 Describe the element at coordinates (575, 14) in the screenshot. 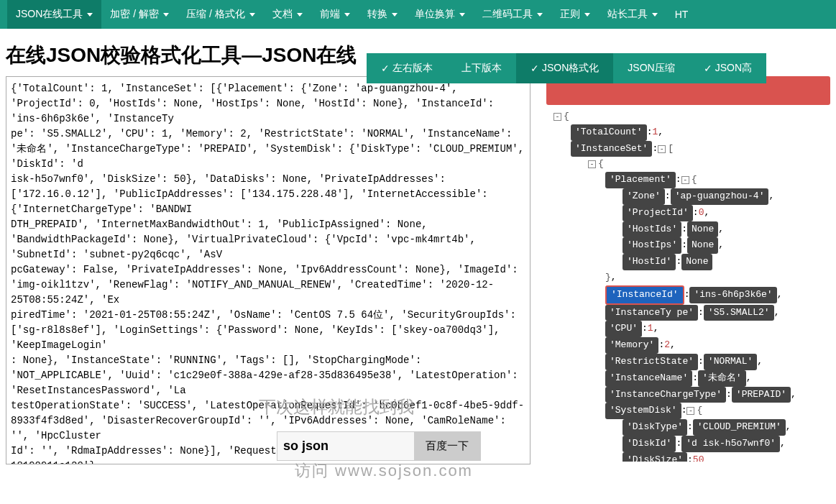

I see `nav-item: 正则` at that location.